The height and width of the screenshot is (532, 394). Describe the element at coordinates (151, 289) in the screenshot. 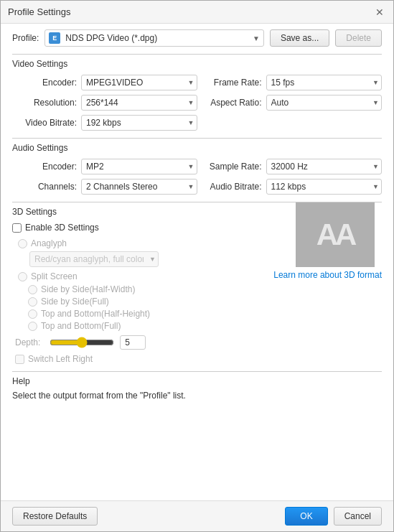

I see `side-by-side-half-row: Side by Side(Half-Width)` at that location.